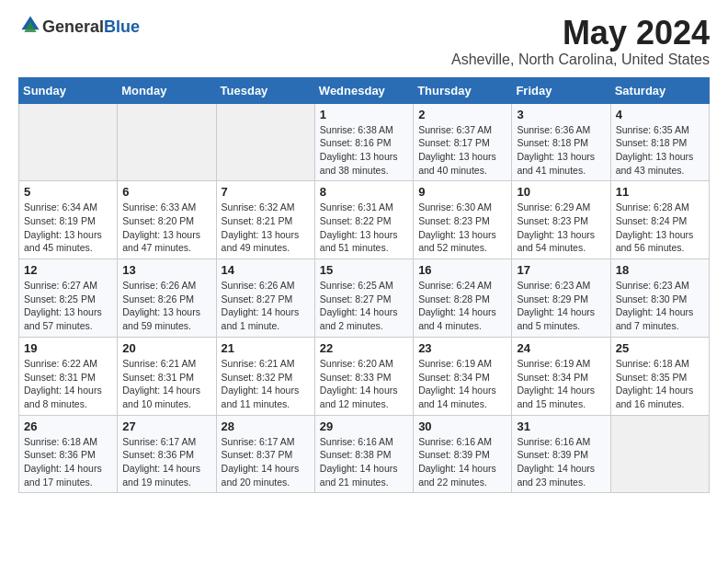  What do you see at coordinates (462, 114) in the screenshot?
I see `day-number: 2` at bounding box center [462, 114].